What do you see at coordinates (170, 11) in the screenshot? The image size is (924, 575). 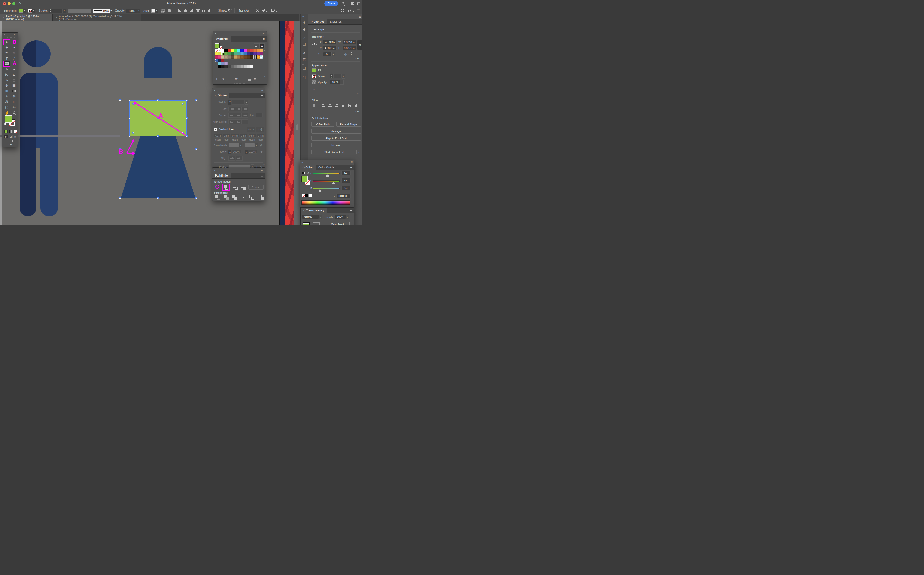 I see `document-setup-icon: ▾` at bounding box center [170, 11].